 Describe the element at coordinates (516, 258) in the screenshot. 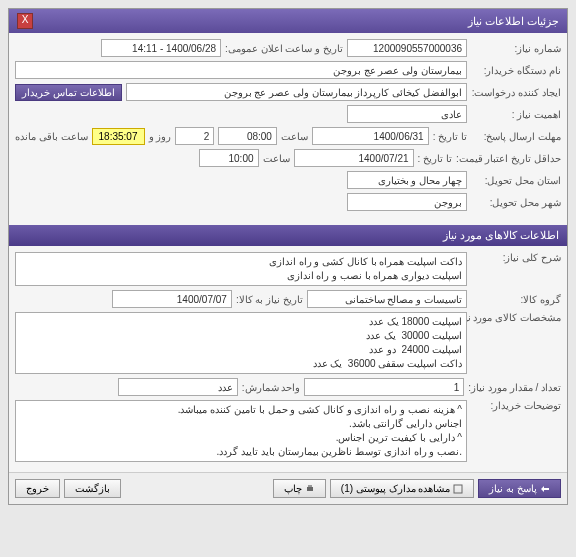

I see `desc-label: شرح کلی نیاز:` at that location.